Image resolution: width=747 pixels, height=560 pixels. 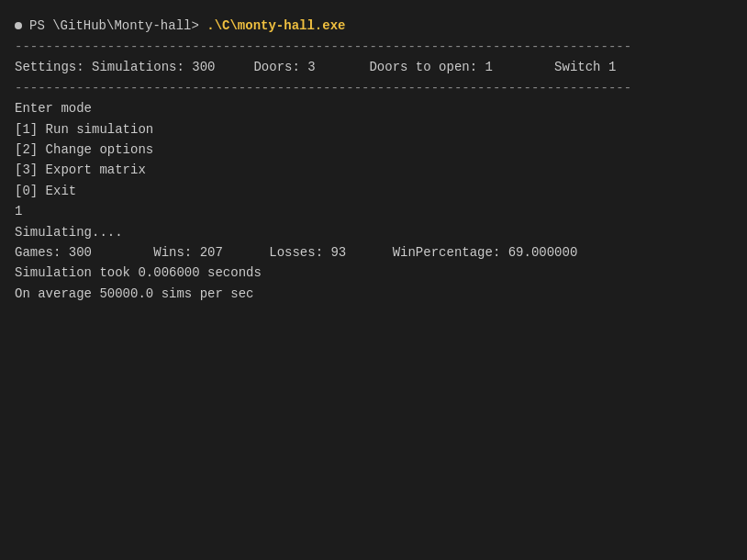 What do you see at coordinates (18, 26) in the screenshot?
I see `prompt-indicator` at bounding box center [18, 26].